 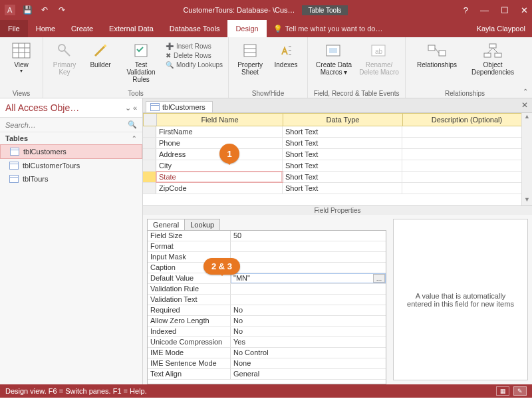 What do you see at coordinates (135, 108) in the screenshot?
I see `nav-collapse-icon: «` at bounding box center [135, 108].